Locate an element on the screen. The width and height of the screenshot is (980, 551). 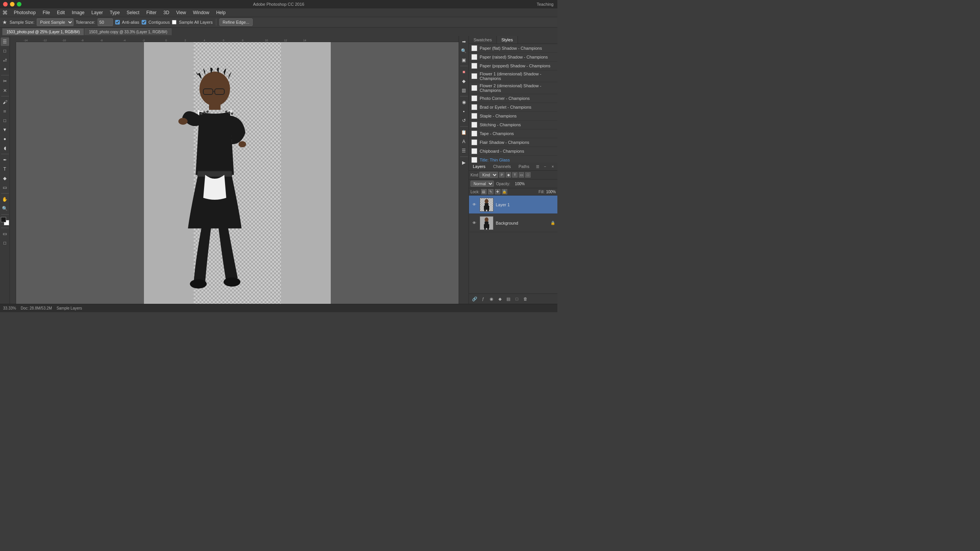
layer1-visibility-btn: 👁 is located at coordinates (474, 205).